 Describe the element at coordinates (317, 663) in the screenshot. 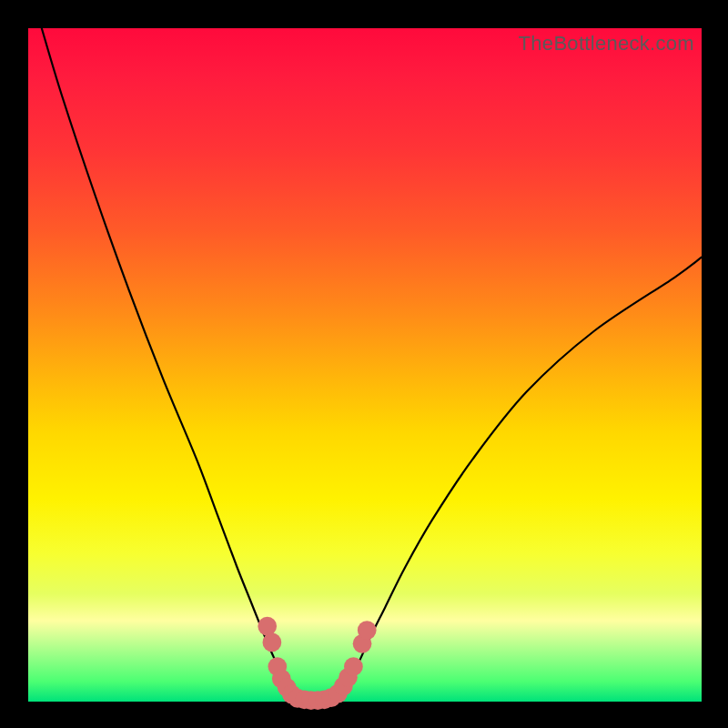

I see `marker-group` at that location.